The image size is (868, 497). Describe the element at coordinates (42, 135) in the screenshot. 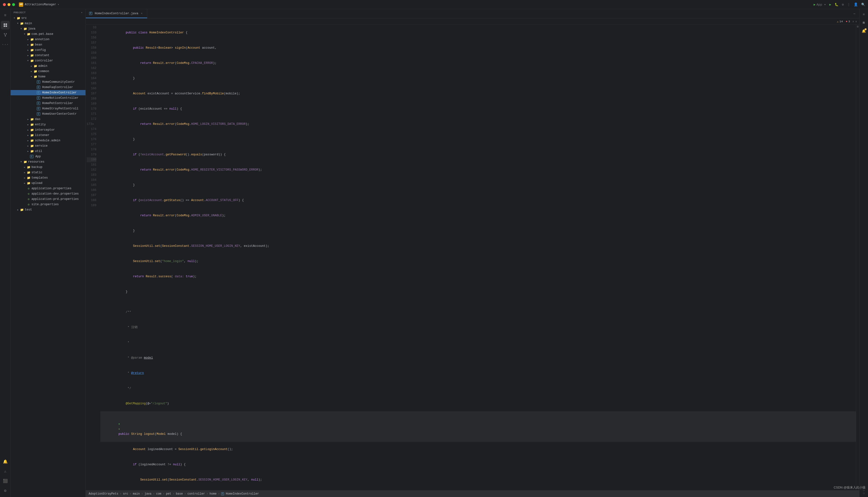

I see `sidebar-item-label: listener` at that location.